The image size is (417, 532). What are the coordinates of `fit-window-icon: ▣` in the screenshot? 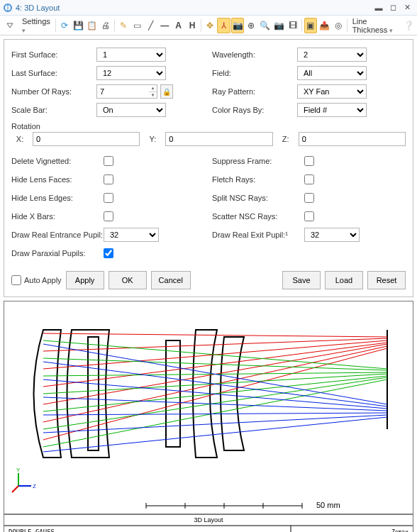 It's located at (311, 26).